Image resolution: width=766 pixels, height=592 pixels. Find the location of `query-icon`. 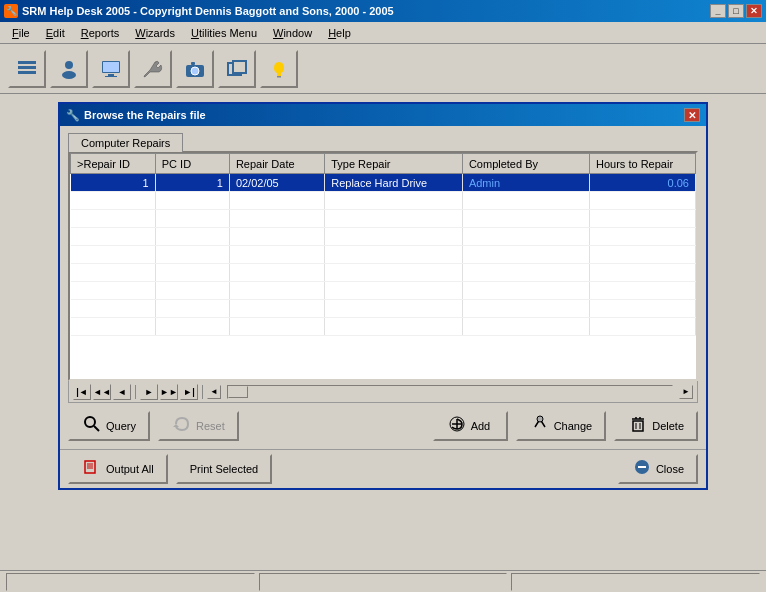

query-icon is located at coordinates (92, 426).